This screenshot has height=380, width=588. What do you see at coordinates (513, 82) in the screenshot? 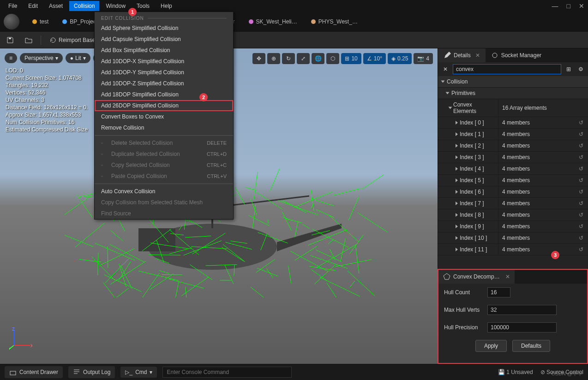
I see `section-collision: Collision` at bounding box center [513, 82].